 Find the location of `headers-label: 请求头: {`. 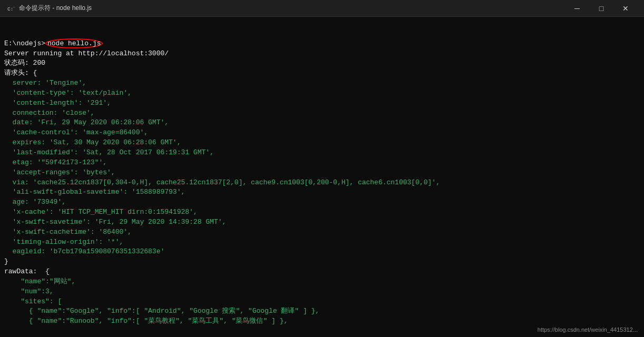

headers-label: 请求头: { is located at coordinates (21, 73).